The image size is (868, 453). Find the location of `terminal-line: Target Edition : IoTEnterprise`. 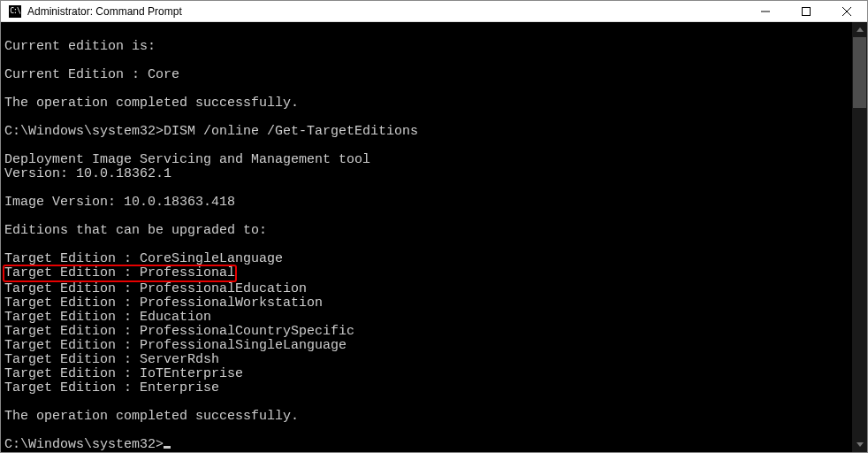

terminal-line: Target Edition : IoTEnterprise is located at coordinates (428, 374).